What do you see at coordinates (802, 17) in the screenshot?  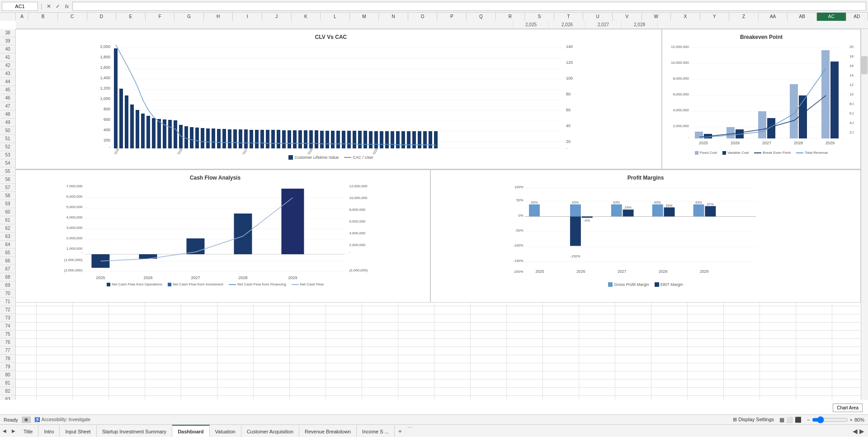 I see `col-header-AB: AB` at bounding box center [802, 17].